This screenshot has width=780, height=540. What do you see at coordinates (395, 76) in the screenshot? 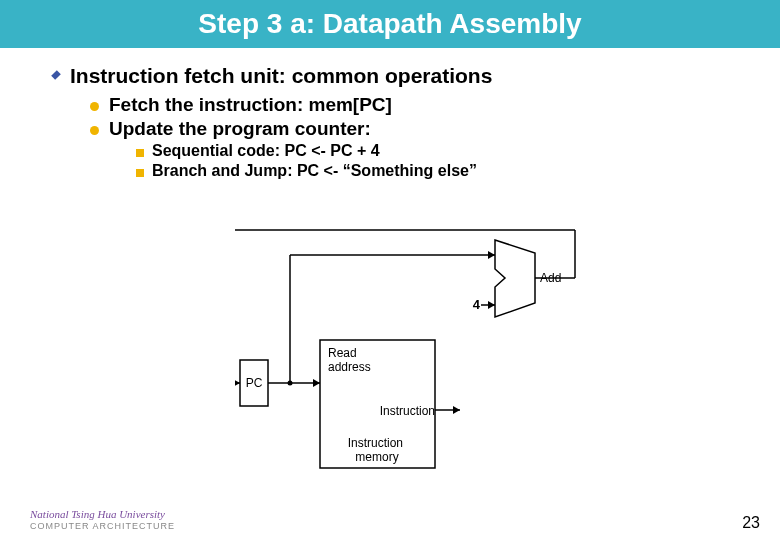
I see `bullet-level1: Instruction fetch unit: common operation…` at bounding box center [395, 76].